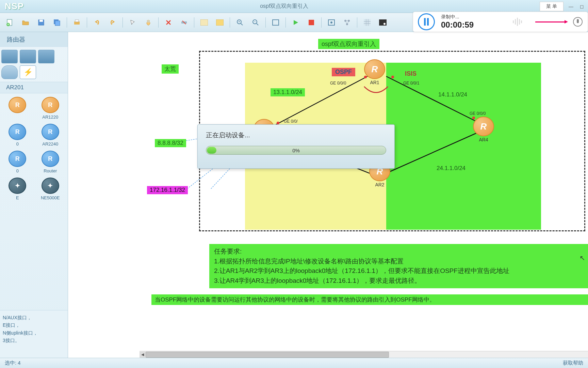 This screenshot has height=368, width=588. I want to click on new-icon: +, so click(10, 22).